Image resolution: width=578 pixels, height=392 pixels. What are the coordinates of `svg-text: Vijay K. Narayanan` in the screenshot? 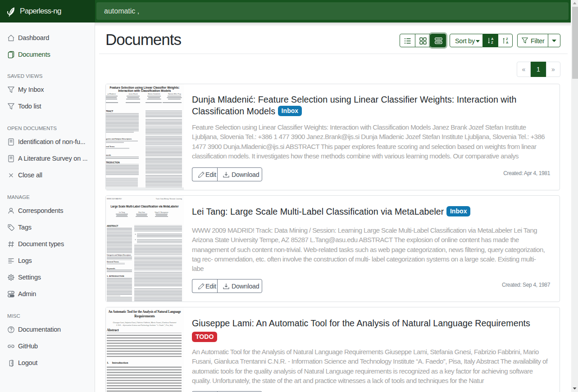 It's located at (162, 212).